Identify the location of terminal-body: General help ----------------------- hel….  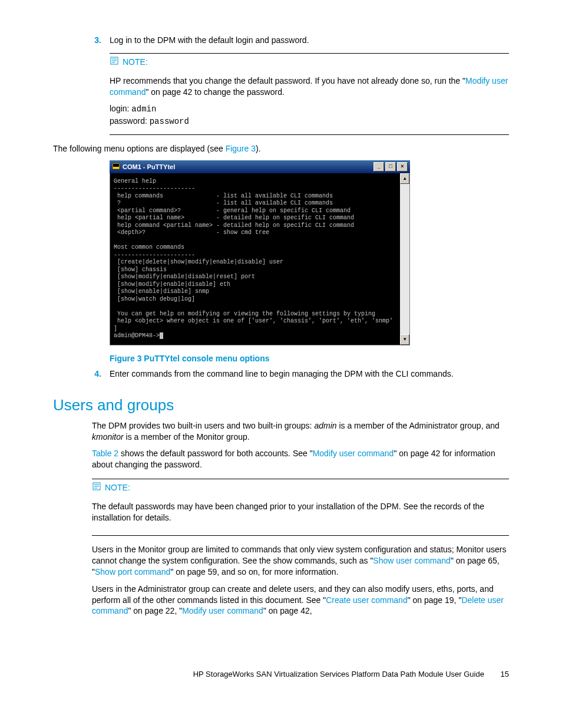
(255, 259).